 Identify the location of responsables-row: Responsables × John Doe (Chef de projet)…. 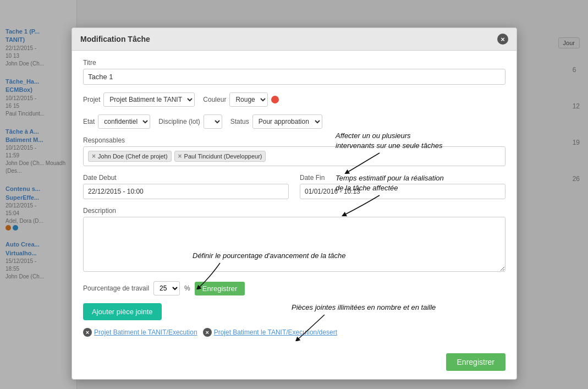
(294, 151).